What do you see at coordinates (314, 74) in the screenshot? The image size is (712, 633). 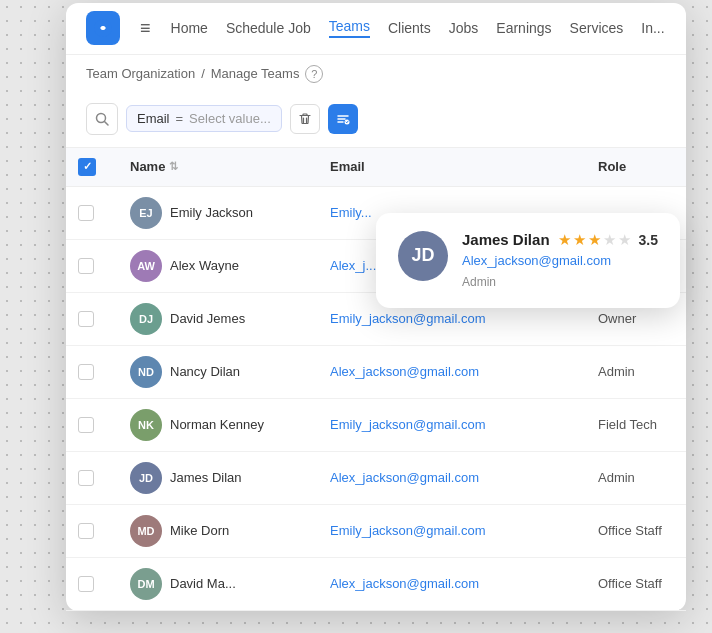 I see `help-icon: ?` at bounding box center [314, 74].